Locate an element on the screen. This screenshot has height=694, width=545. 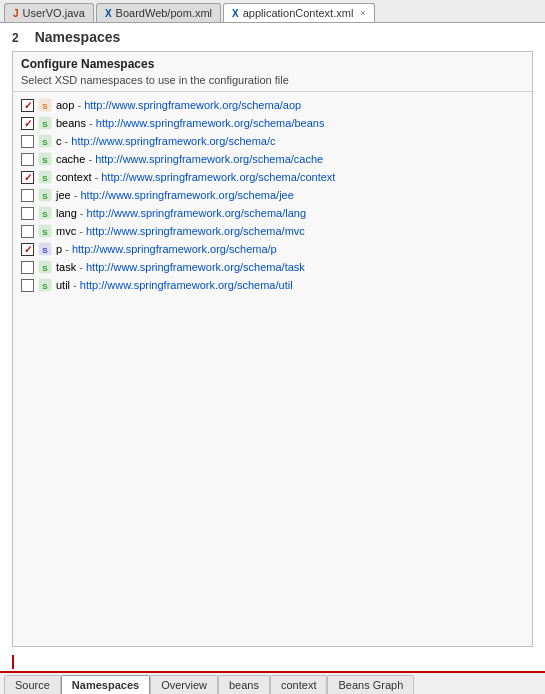
namespace-item-jee: S jee - http://www.springframework.org/s… is located at coordinates (272, 195).